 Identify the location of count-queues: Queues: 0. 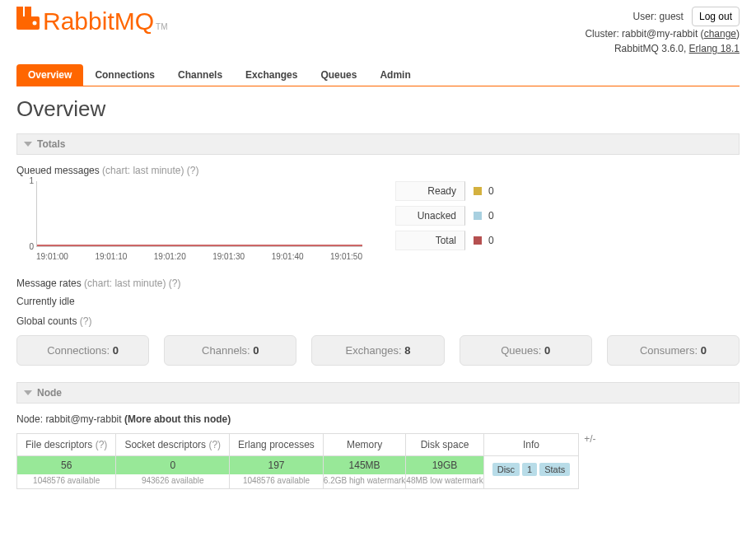
(525, 351).